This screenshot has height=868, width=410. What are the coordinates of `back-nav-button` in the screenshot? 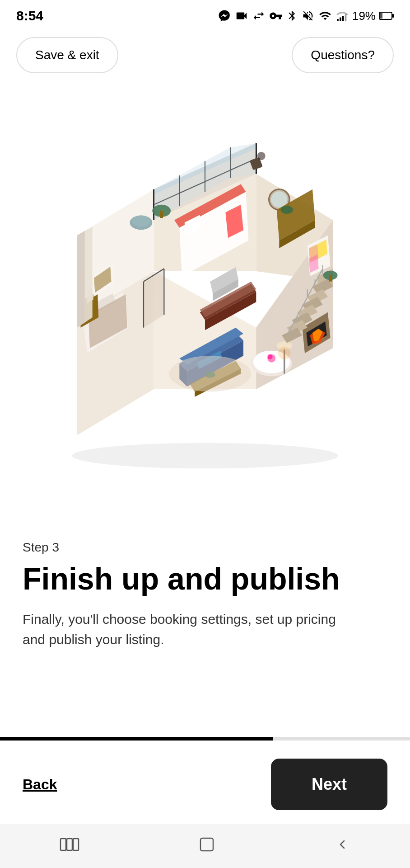 It's located at (342, 844).